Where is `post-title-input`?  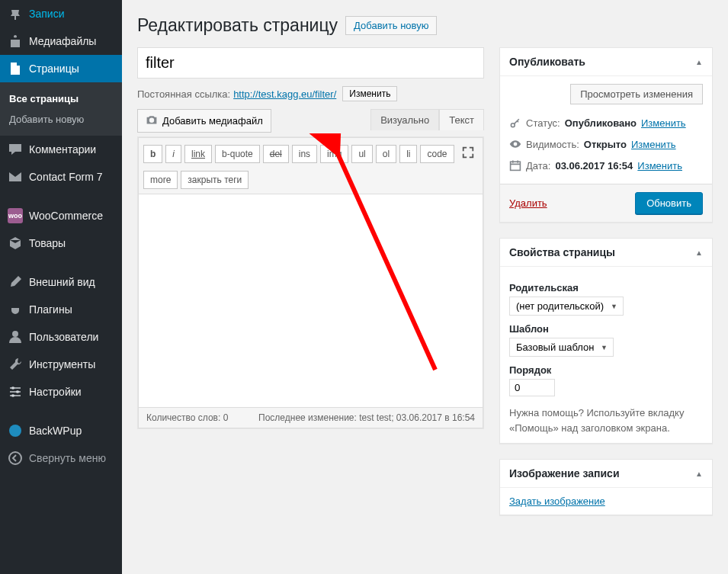 post-title-input is located at coordinates (311, 63).